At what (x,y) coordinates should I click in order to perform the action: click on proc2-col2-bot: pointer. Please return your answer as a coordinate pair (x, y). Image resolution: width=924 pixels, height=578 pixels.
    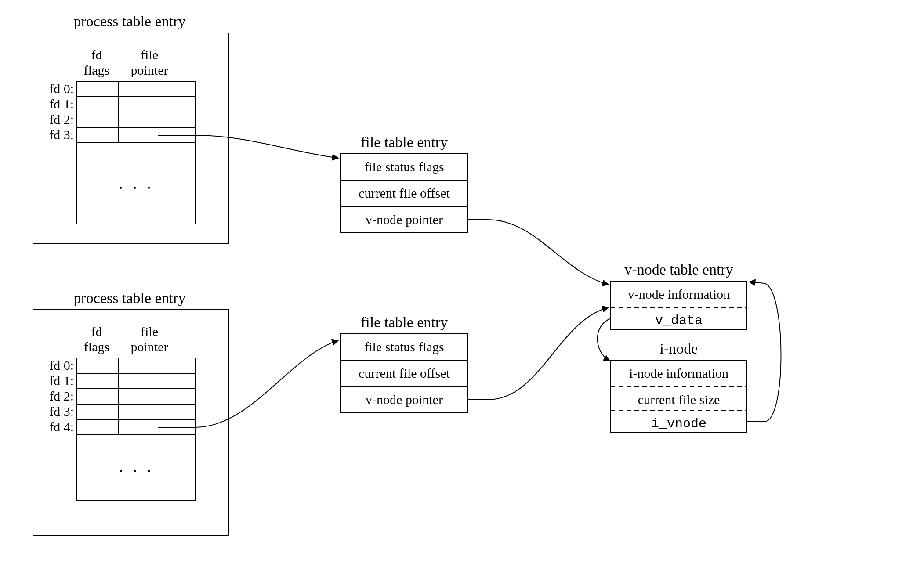
    Looking at the image, I should click on (149, 347).